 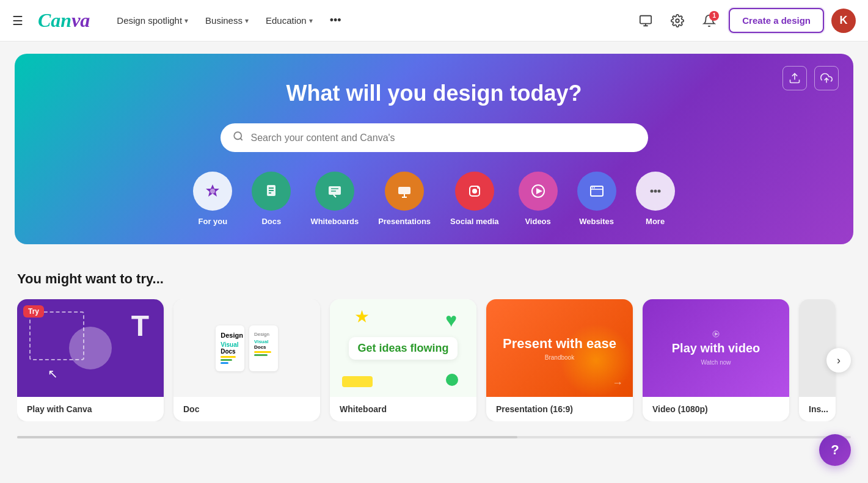 I want to click on card-video: Play with video Watch now Video (1080p), so click(x=716, y=360).